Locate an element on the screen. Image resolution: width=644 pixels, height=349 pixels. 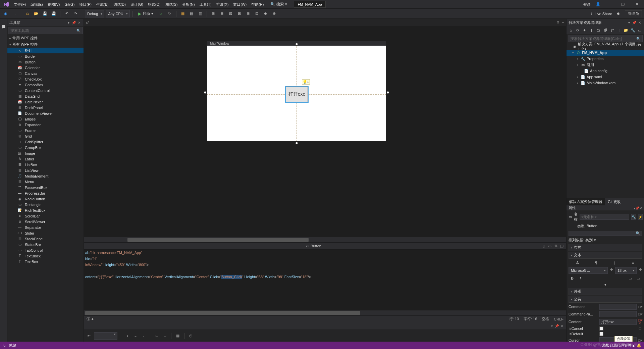
font-size-combo: 18 px is located at coordinates (626, 270).